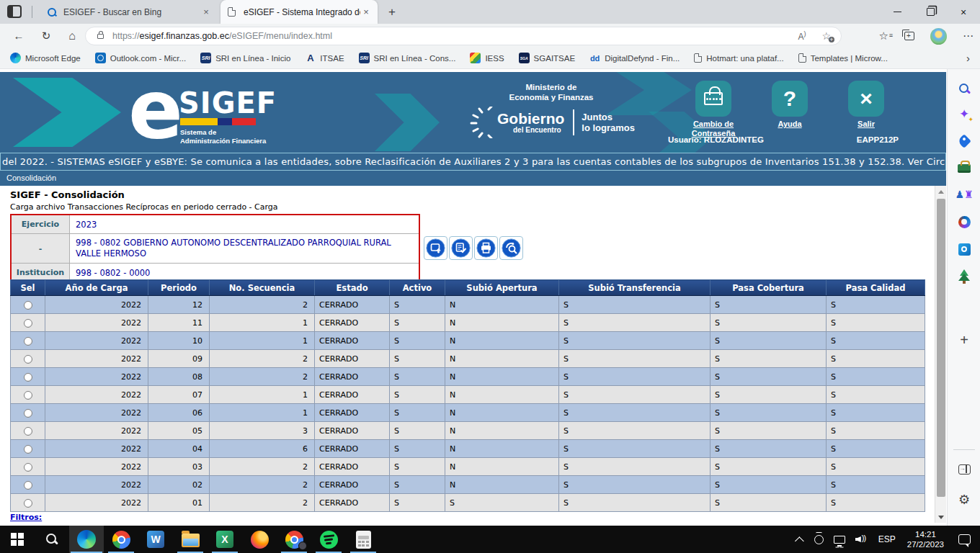  I want to click on bookmark-sri-inicio: SRISRI en Línea - Inicio, so click(245, 58).